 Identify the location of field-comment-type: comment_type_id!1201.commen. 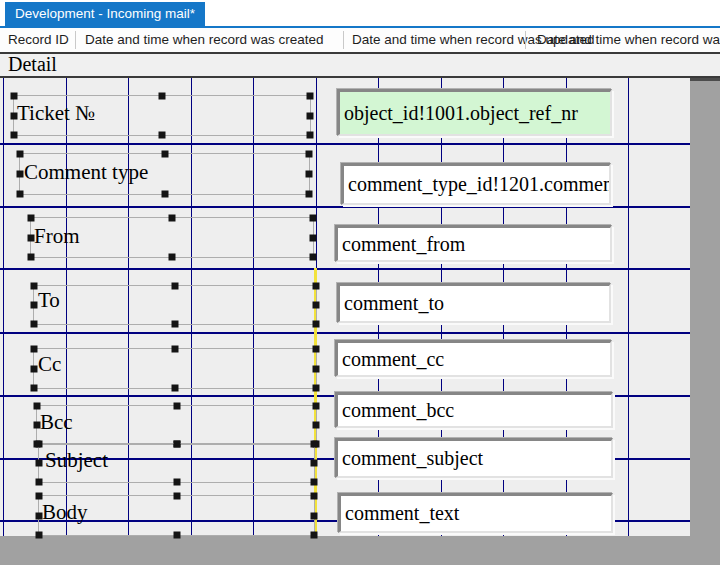
(476, 184).